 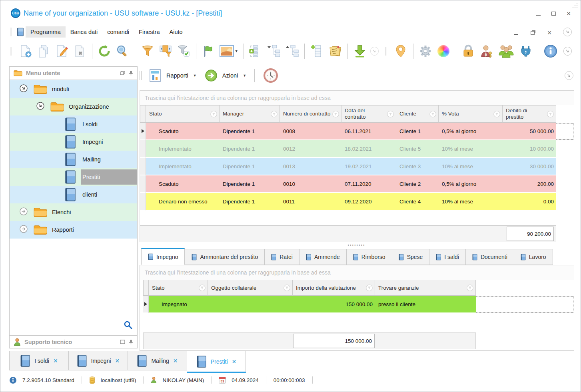 What do you see at coordinates (195, 76) in the screenshot?
I see `rapporti-caret-icon: ▼` at bounding box center [195, 76].